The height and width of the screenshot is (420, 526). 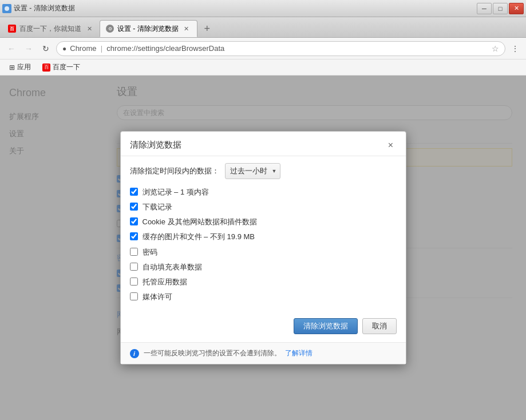 I want to click on title-bar: 设置 - 清除浏览数据 ─ □ ✕, so click(x=263, y=9).